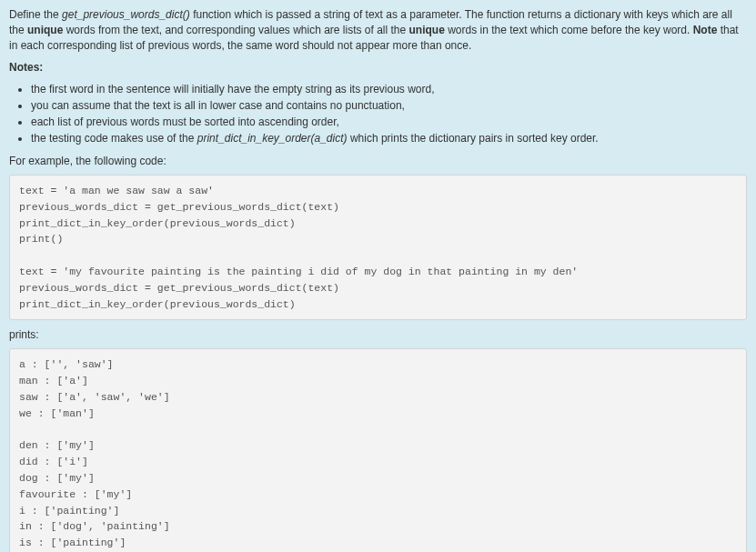 Image resolution: width=756 pixels, height=552 pixels. I want to click on intro-text-pre: Define the, so click(35, 15).